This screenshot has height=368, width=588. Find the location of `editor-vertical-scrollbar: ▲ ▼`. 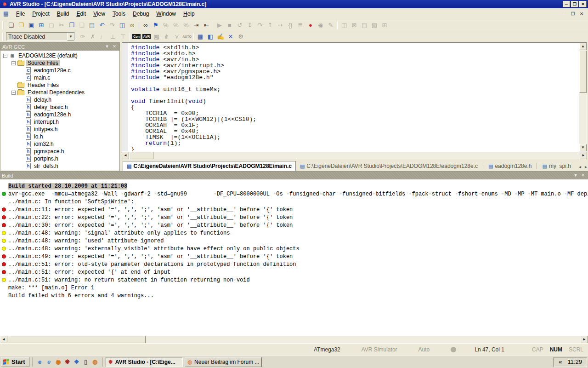

editor-vertical-scrollbar: ▲ ▼ is located at coordinates (583, 97).